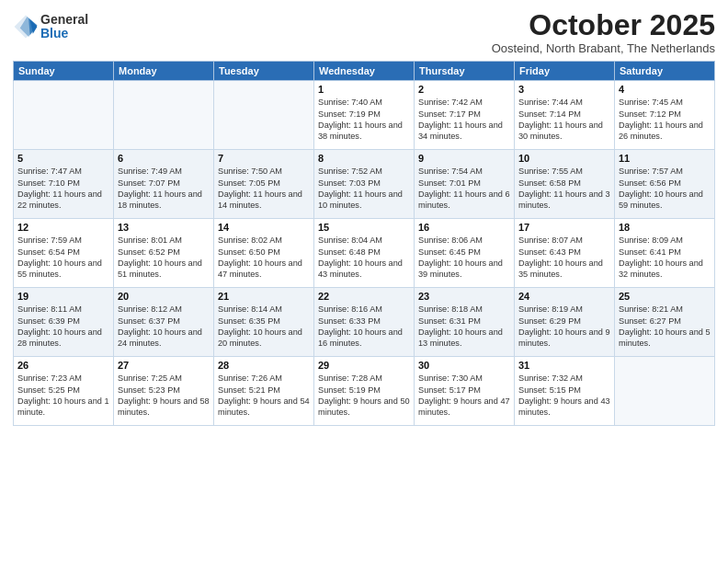 The height and width of the screenshot is (563, 728). Describe the element at coordinates (364, 120) in the screenshot. I see `day-info: Sunrise: 7:40 AM Sunset: 7:19 PM Dayligh…` at that location.